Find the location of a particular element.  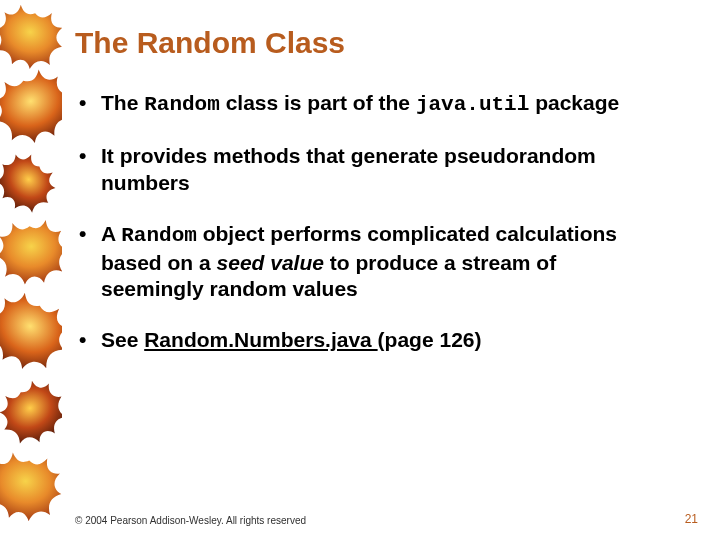

text: package is located at coordinates (574, 102).